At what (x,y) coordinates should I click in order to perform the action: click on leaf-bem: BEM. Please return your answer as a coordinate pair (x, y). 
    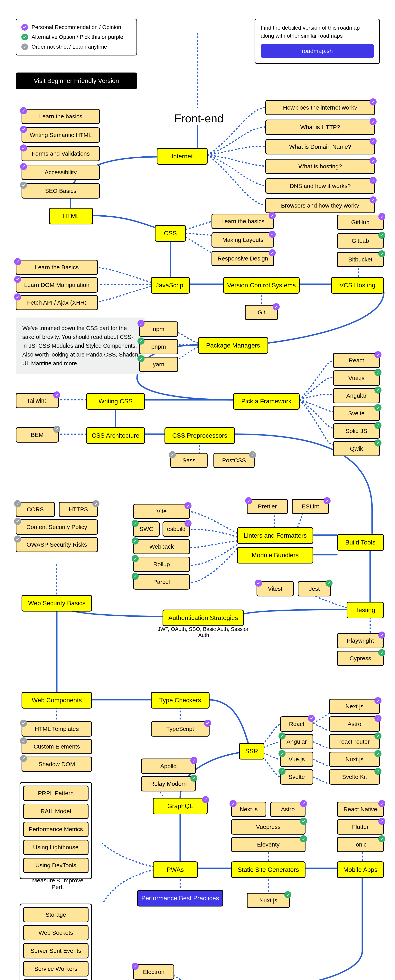
    Looking at the image, I should click on (37, 435).